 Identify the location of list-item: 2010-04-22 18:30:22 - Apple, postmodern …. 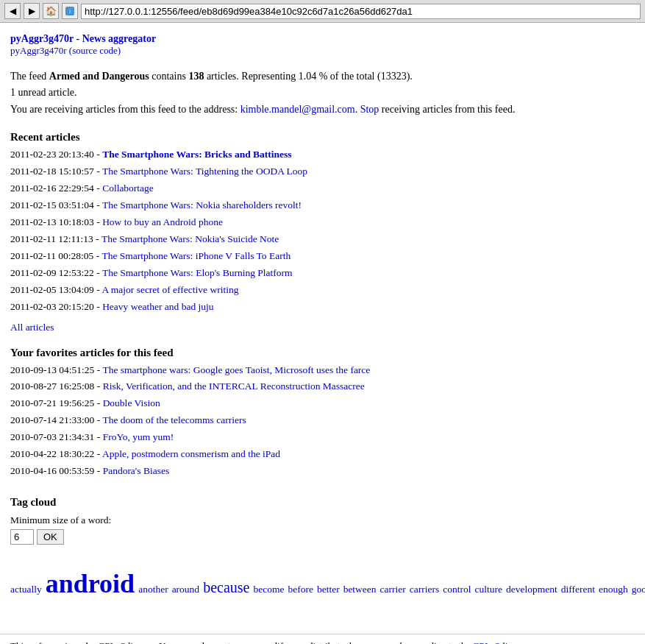
(322, 455).